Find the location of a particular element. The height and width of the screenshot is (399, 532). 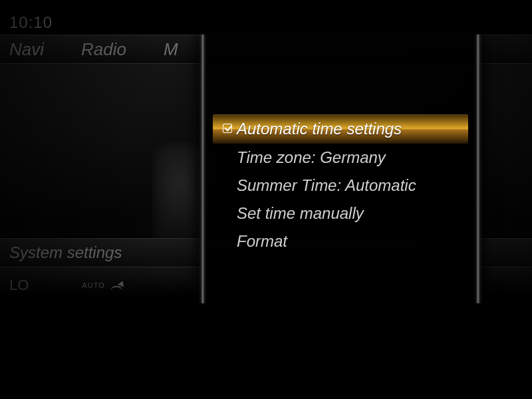

menu-item-format: Format is located at coordinates (340, 241).